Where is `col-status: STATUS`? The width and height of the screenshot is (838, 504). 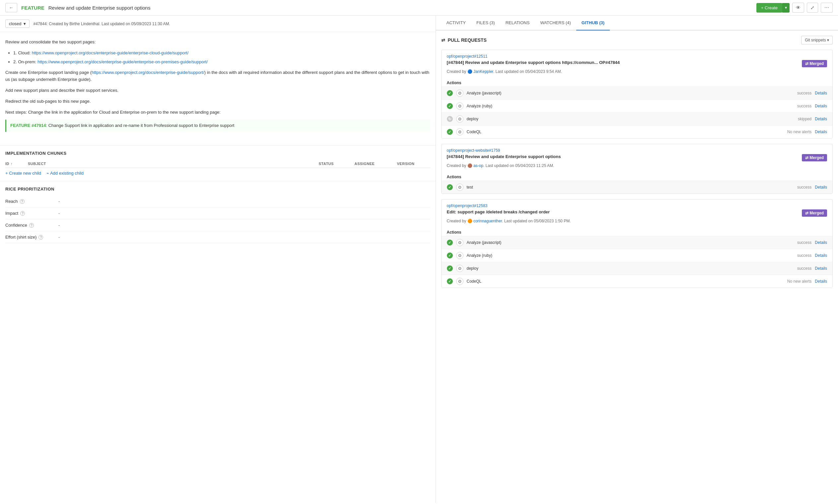 col-status: STATUS is located at coordinates (335, 164).